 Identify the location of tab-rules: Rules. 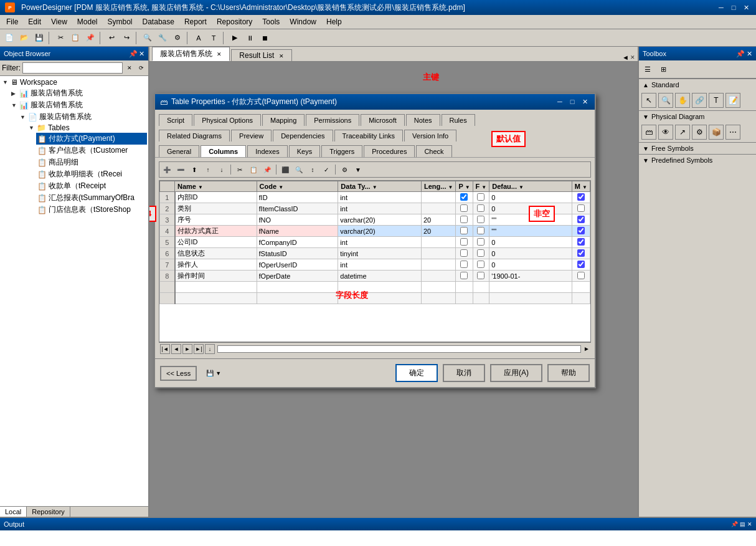
(458, 120).